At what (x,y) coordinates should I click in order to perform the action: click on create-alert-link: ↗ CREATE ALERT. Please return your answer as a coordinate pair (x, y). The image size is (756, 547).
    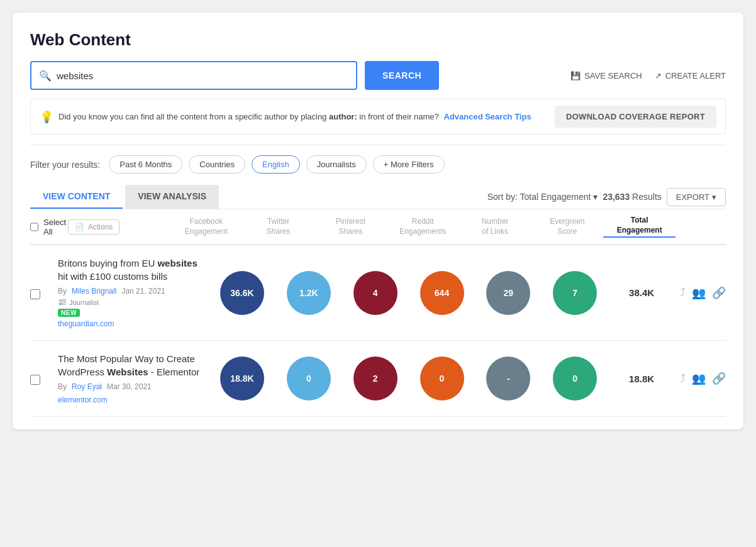
    Looking at the image, I should click on (691, 75).